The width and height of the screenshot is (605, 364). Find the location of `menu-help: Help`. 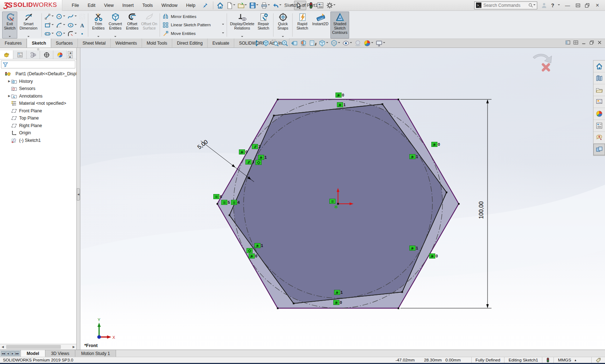

menu-help: Help is located at coordinates (191, 5).